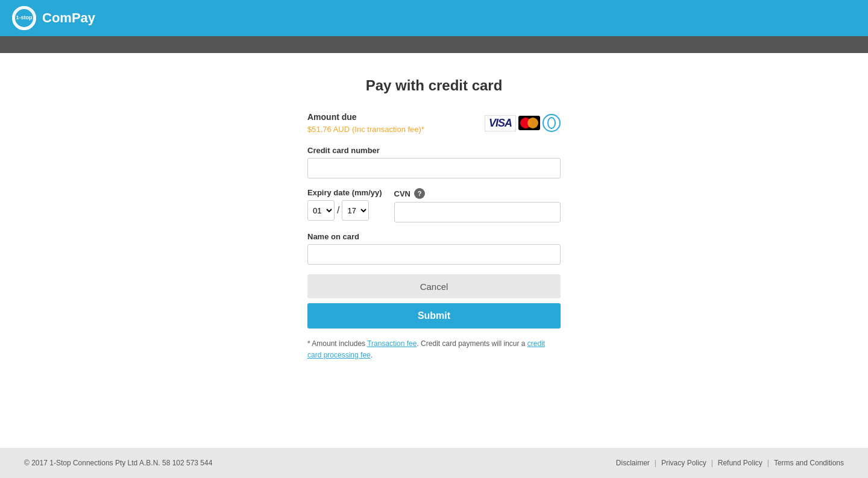 The height and width of the screenshot is (478, 868). I want to click on notice-text: * Amount includes Transaction fee. Credi…, so click(434, 350).